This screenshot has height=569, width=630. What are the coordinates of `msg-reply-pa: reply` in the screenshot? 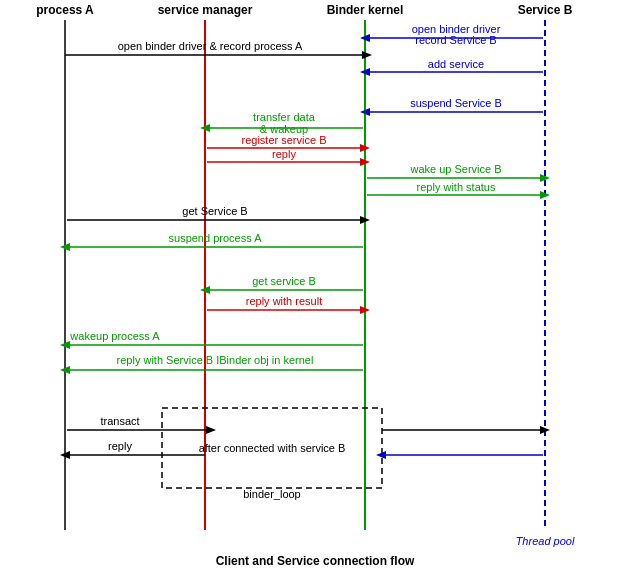 It's located at (120, 446).